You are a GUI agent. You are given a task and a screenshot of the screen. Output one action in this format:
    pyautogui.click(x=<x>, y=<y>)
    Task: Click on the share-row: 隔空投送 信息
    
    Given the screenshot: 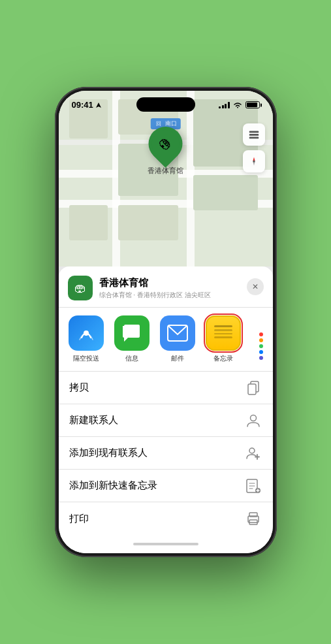 What is the action you would take?
    pyautogui.click(x=166, y=340)
    